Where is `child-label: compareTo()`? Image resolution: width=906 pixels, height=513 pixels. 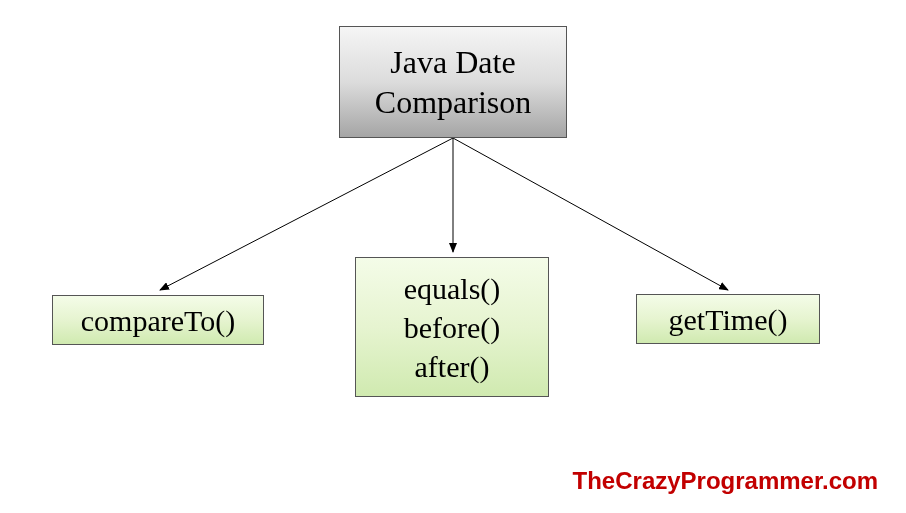 child-label: compareTo() is located at coordinates (158, 320).